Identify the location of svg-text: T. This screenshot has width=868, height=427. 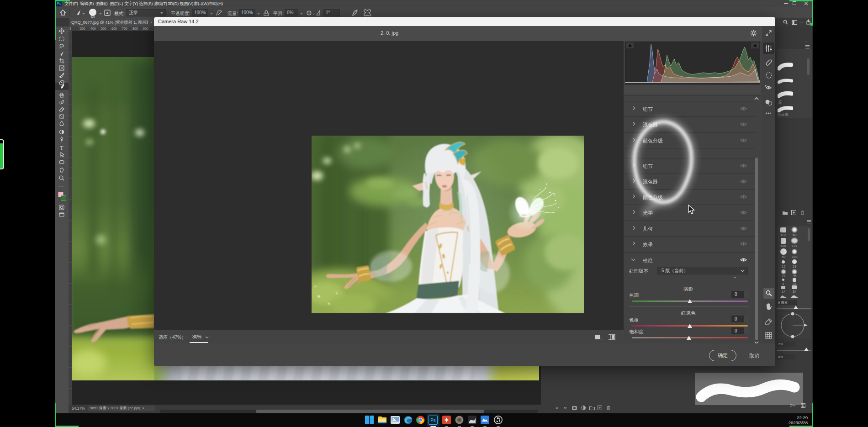
(62, 148).